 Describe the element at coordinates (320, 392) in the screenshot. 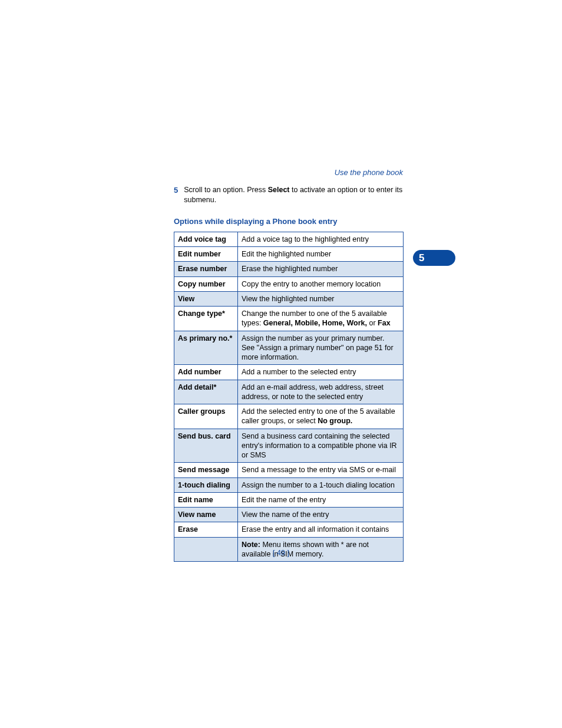

I see `option-desc-cell: Add an e-mail address, web address, stre…` at that location.